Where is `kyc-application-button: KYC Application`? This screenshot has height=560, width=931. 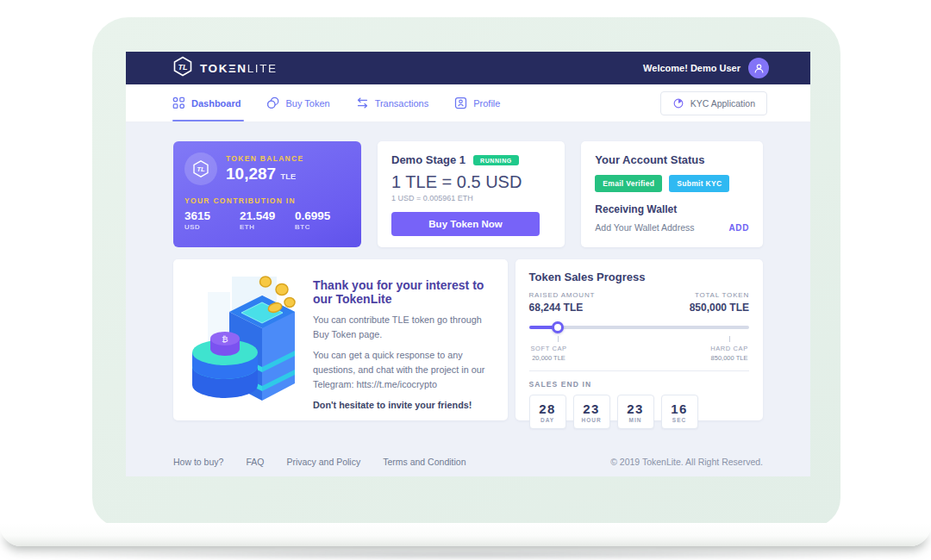
kyc-application-button: KYC Application is located at coordinates (714, 103).